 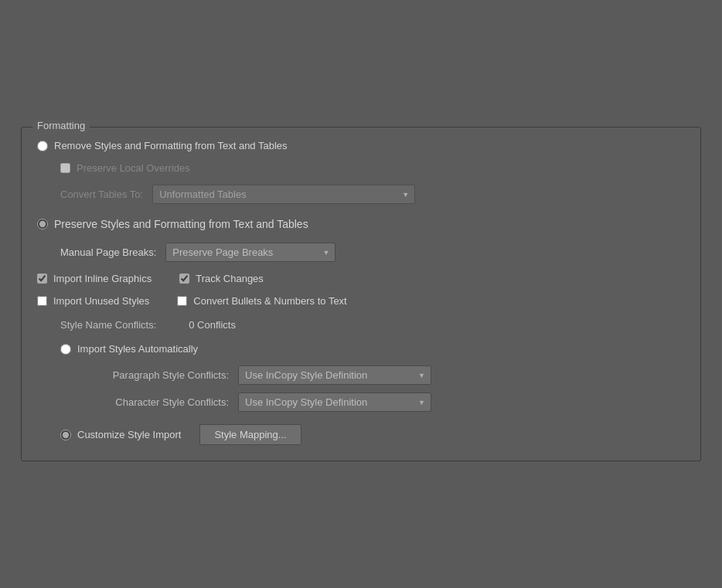 What do you see at coordinates (94, 278) in the screenshot?
I see `import-inline-graphics-label: Import Inline Graphics` at bounding box center [94, 278].